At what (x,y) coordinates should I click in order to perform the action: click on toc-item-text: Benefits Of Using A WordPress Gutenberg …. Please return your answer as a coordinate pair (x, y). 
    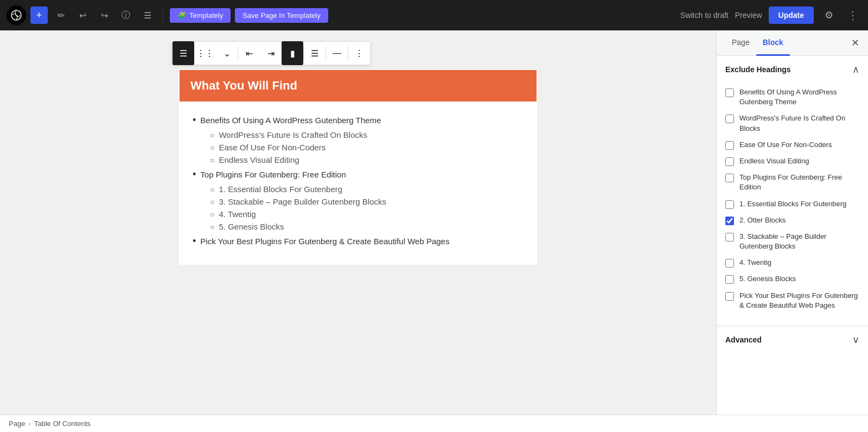
    Looking at the image, I should click on (291, 120).